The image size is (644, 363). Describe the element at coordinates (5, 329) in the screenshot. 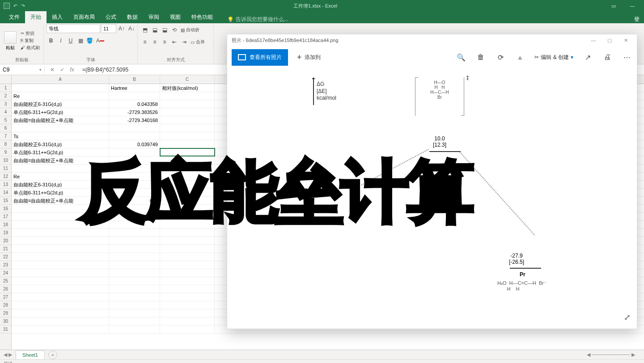

I see `row-header: 31` at that location.